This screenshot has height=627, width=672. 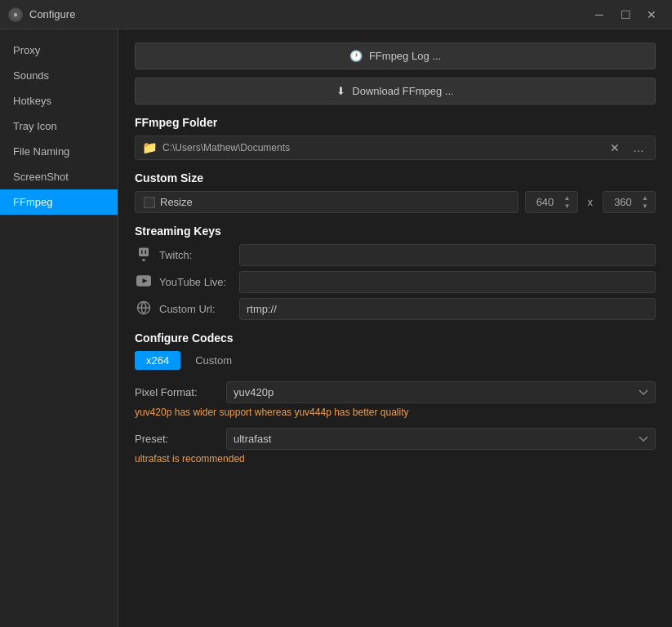 What do you see at coordinates (16, 15) in the screenshot?
I see `app-icon: ●` at bounding box center [16, 15].